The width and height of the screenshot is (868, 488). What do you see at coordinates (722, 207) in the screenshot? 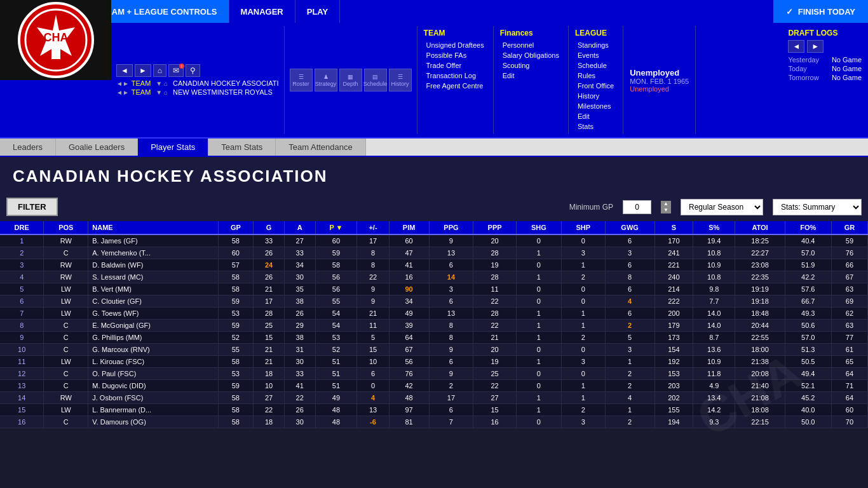
I see `season-select: Regular Season Playoffs` at bounding box center [722, 207].